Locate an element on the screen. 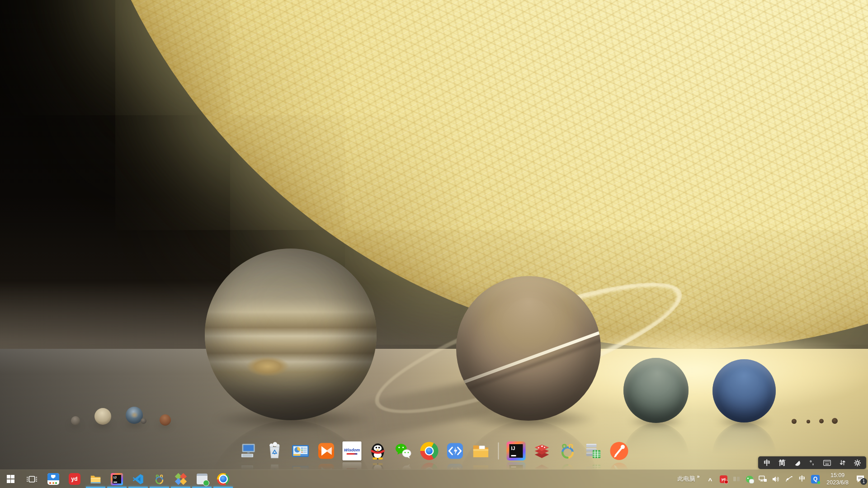 This screenshot has height=488, width=868. system-tray: 此电脑 » ^ yd is located at coordinates (770, 479).